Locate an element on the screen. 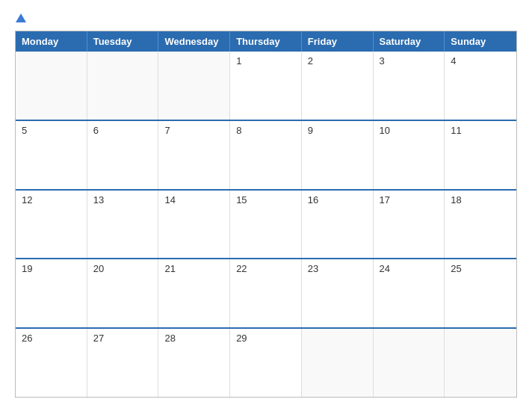 The image size is (532, 411). cal-cell: 23 is located at coordinates (338, 293).